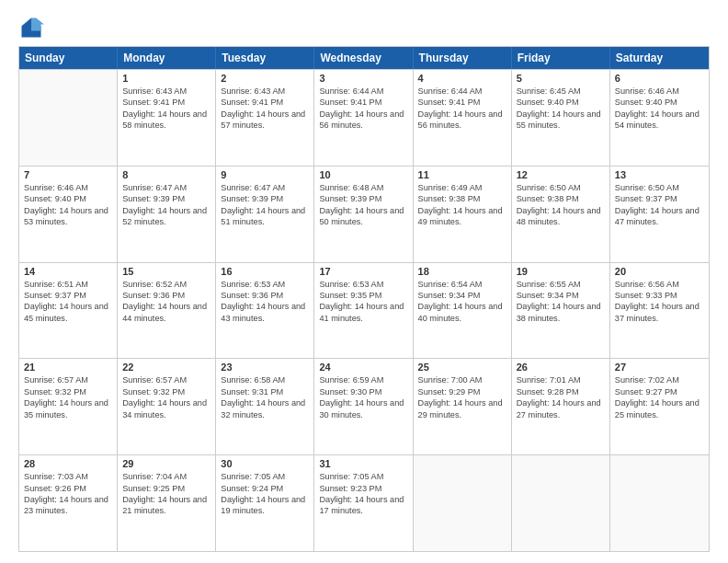  Describe the element at coordinates (265, 271) in the screenshot. I see `day-number: 16` at that location.